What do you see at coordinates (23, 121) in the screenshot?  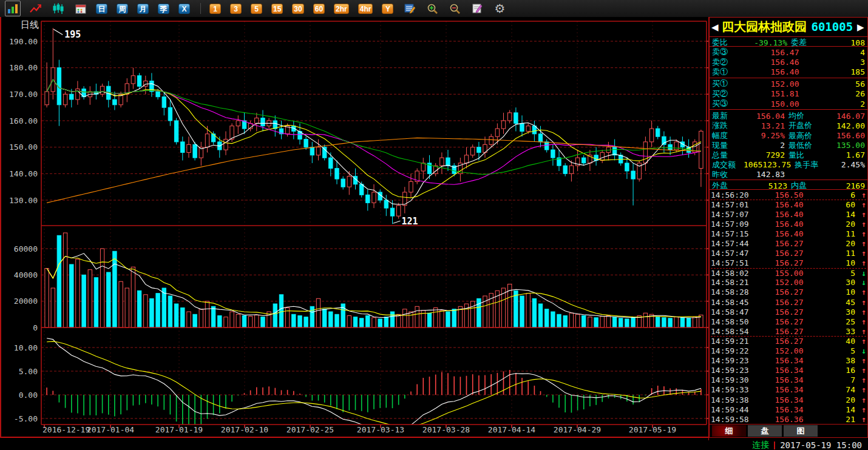 I see `svg-text: 160.00` at bounding box center [23, 121].